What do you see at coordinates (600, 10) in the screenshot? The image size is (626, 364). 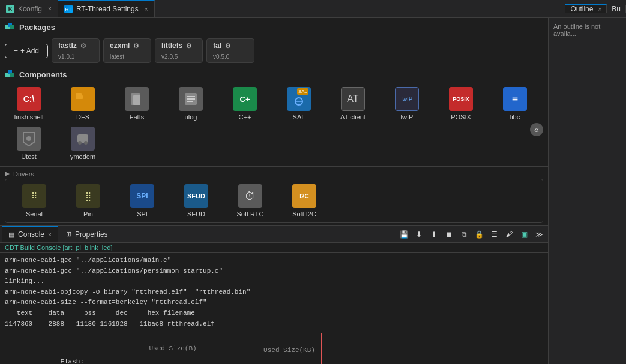 I see `outline-tab-close: ×` at bounding box center [600, 10].